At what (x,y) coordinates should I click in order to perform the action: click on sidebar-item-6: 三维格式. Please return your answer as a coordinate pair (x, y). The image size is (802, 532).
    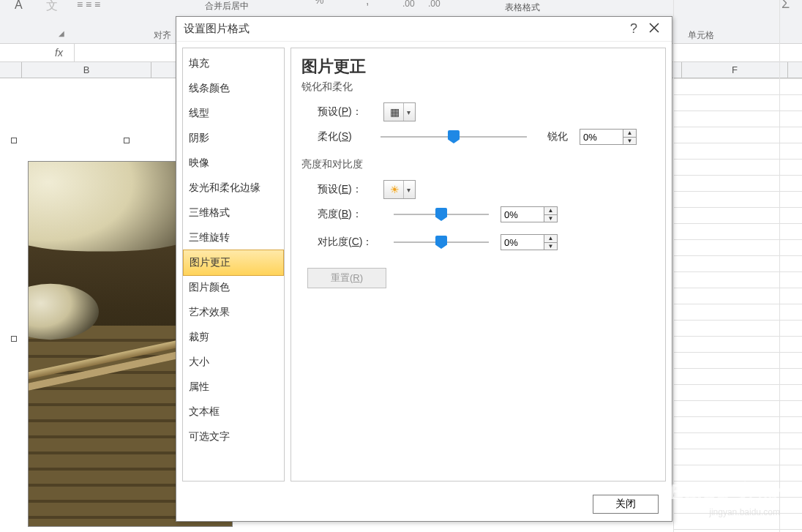
    Looking at the image, I should click on (233, 213).